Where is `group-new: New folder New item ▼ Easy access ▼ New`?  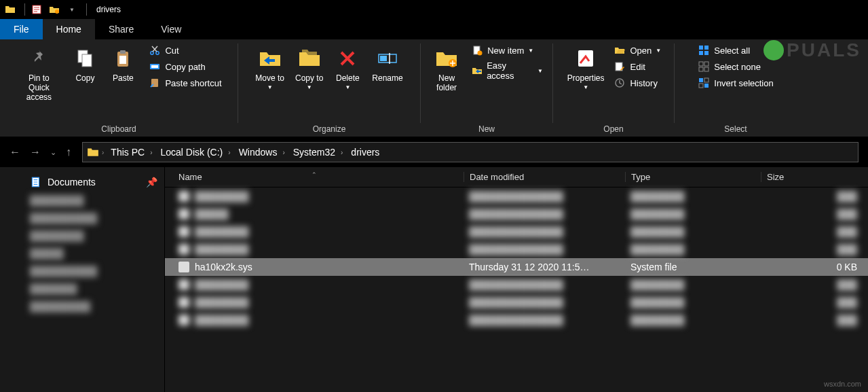 group-new: New folder New item ▼ Easy access ▼ New is located at coordinates (487, 88).